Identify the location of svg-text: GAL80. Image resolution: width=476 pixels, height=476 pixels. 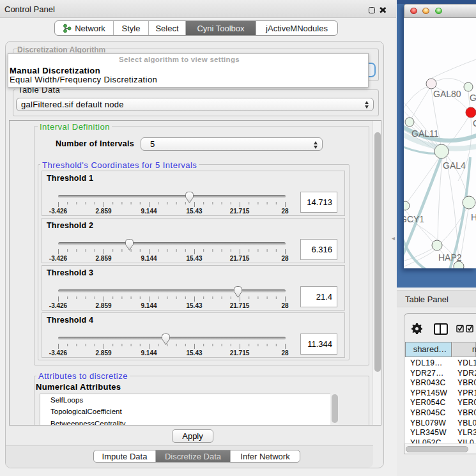
(447, 94).